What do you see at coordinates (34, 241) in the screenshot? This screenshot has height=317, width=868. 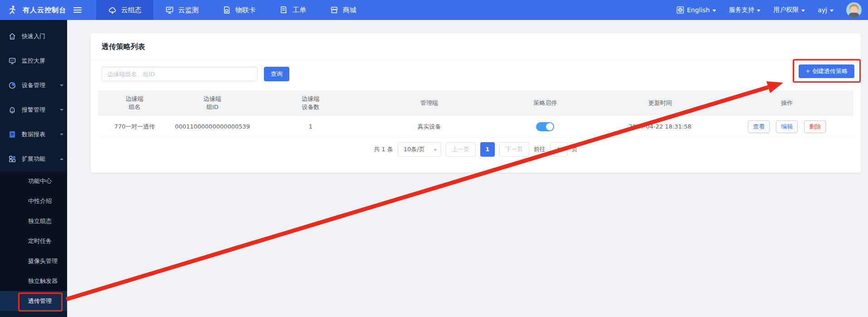 I see `submenu-item-scheduled-tasks: 定时任务` at bounding box center [34, 241].